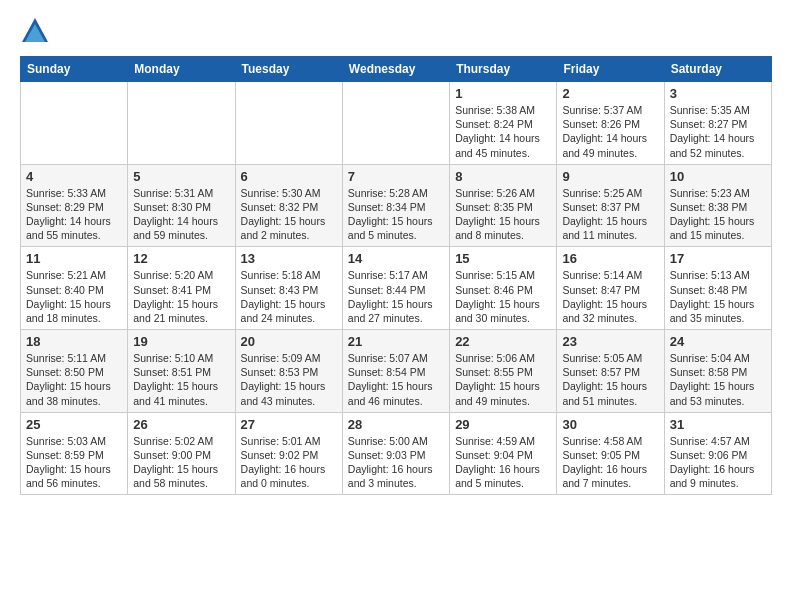  What do you see at coordinates (74, 454) in the screenshot?
I see `calendar-cell: 25Sunrise: 5:03 AM Sunset: 8:59 PM Dayli…` at bounding box center [74, 454].